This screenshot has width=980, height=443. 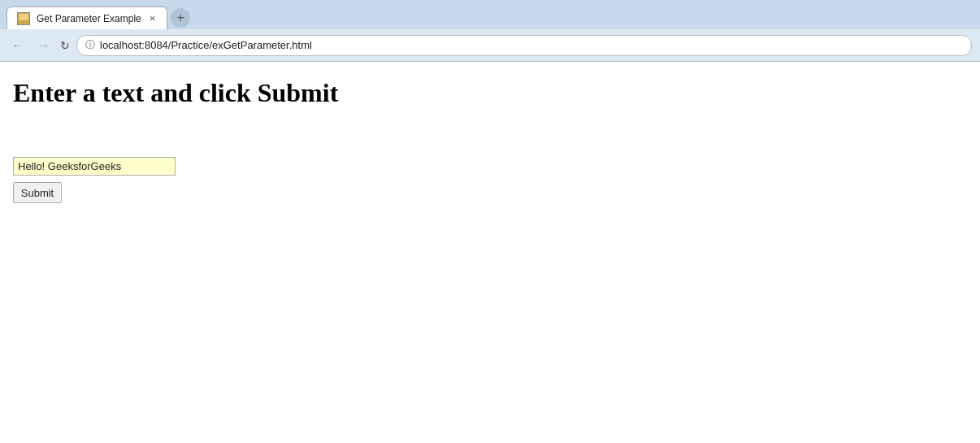 What do you see at coordinates (44, 46) in the screenshot?
I see `forward-button: →` at bounding box center [44, 46].